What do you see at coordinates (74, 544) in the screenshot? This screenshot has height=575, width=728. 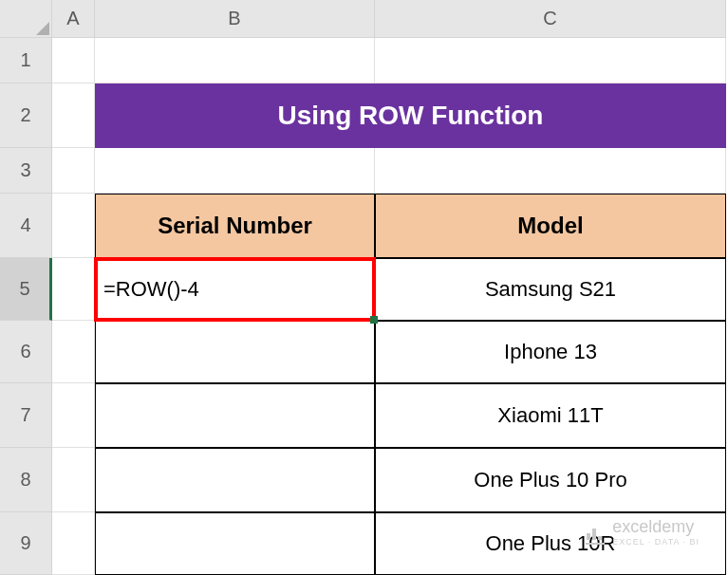 I see `cell-a9` at bounding box center [74, 544].